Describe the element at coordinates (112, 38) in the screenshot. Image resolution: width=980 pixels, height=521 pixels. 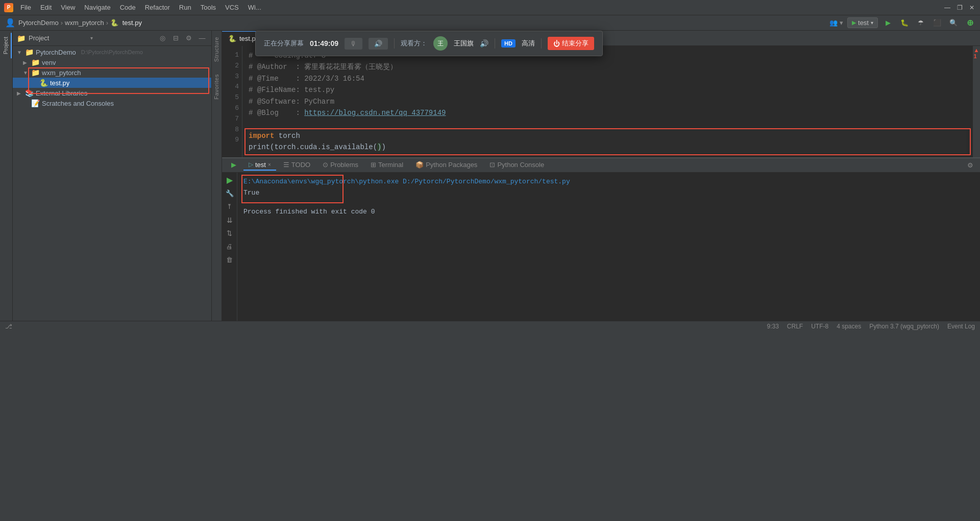
I see `project-header: 📁 Project ▾ ◎ ⊟ ⚙ —` at that location.